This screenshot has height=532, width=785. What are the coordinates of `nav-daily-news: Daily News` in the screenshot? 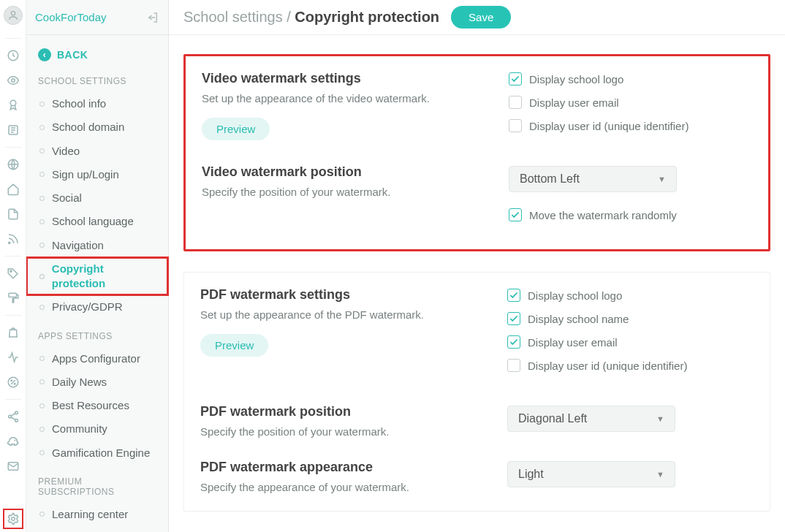 It's located at (97, 382).